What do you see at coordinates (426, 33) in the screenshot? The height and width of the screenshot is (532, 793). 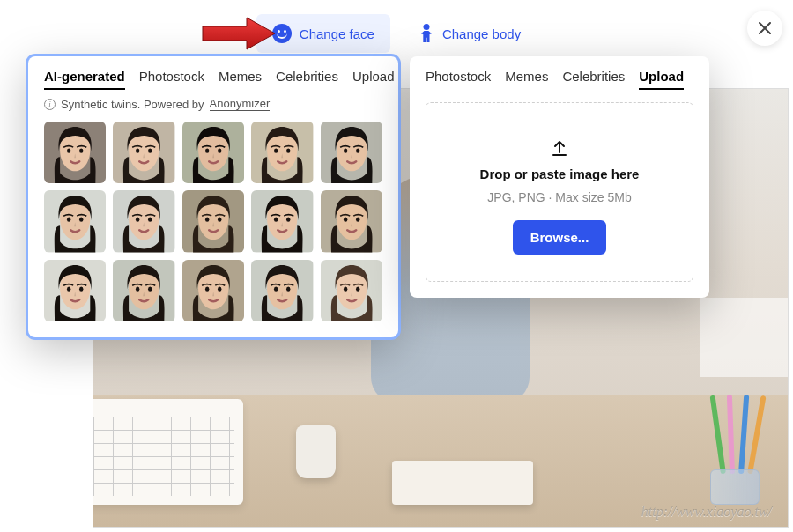 I see `body-icon` at bounding box center [426, 33].